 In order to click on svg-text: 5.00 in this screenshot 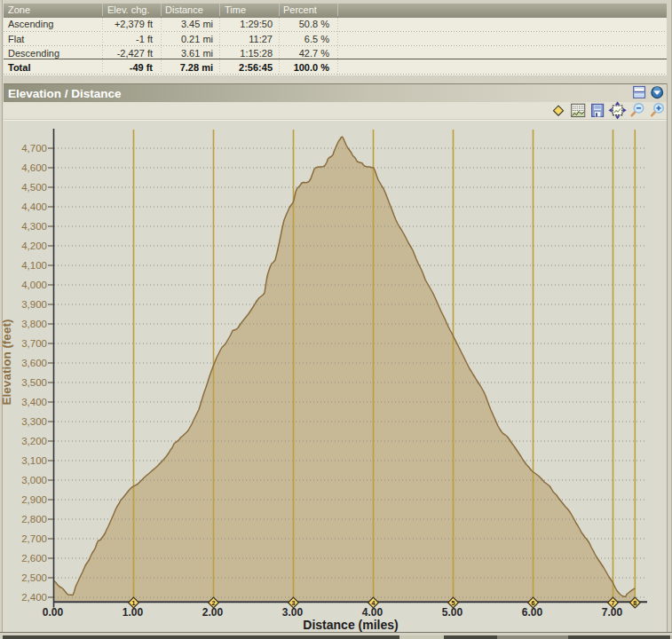, I will do `click(453, 612)`.